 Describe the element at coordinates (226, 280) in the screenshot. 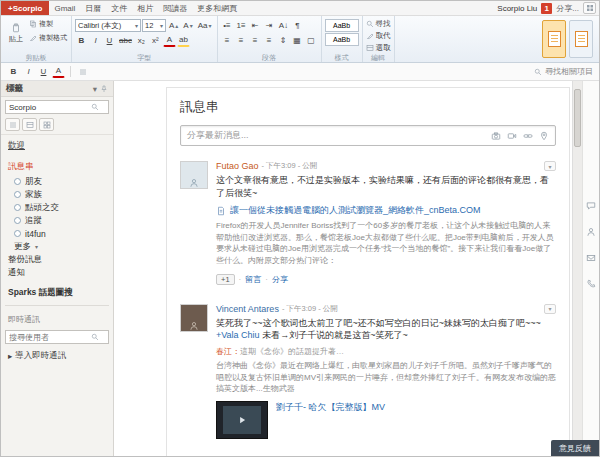

I see `plus-one-button: +1` at that location.